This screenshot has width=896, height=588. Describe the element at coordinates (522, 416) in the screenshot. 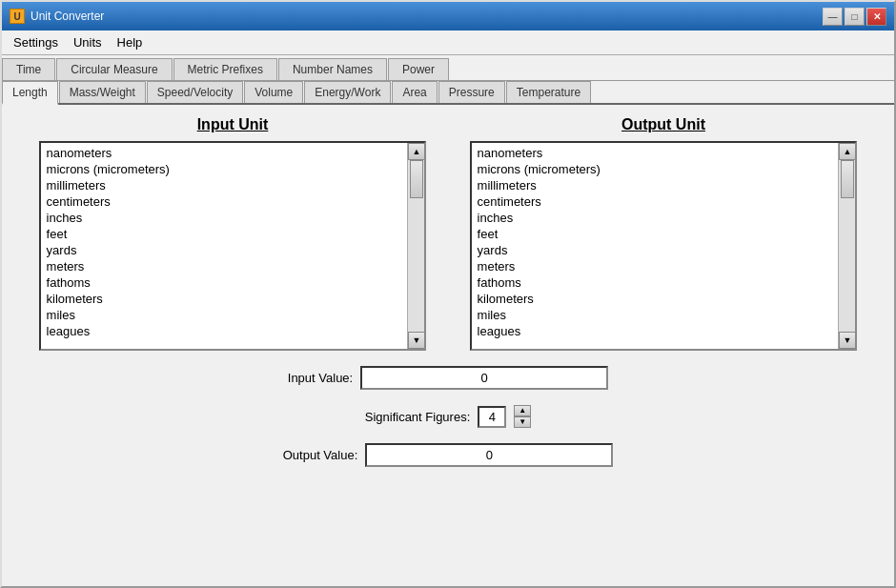

I see `sig-fig-spinner: ▲ ▼` at that location.